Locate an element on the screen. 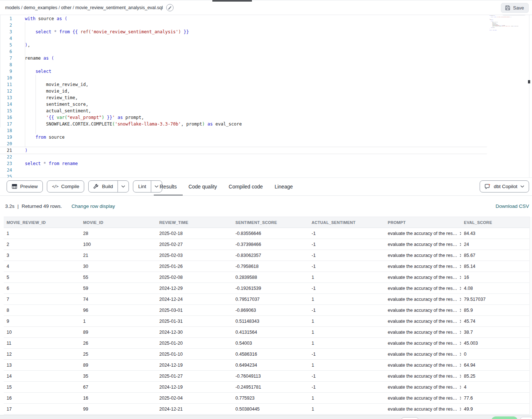 This screenshot has height=419, width=532. breadcrumb-item: other is located at coordinates (67, 8).